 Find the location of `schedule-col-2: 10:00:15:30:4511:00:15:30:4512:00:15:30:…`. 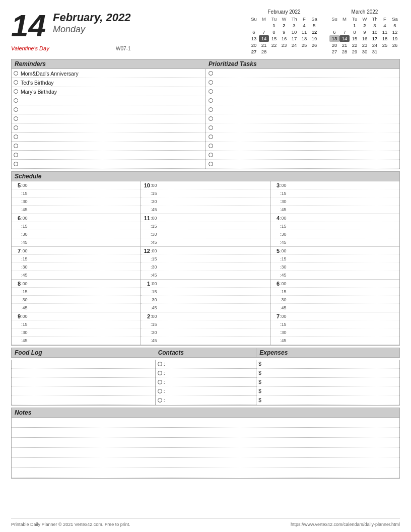

schedule-col-2: 10:00:15:30:4511:00:15:30:4512:00:15:30:… is located at coordinates (206, 263).